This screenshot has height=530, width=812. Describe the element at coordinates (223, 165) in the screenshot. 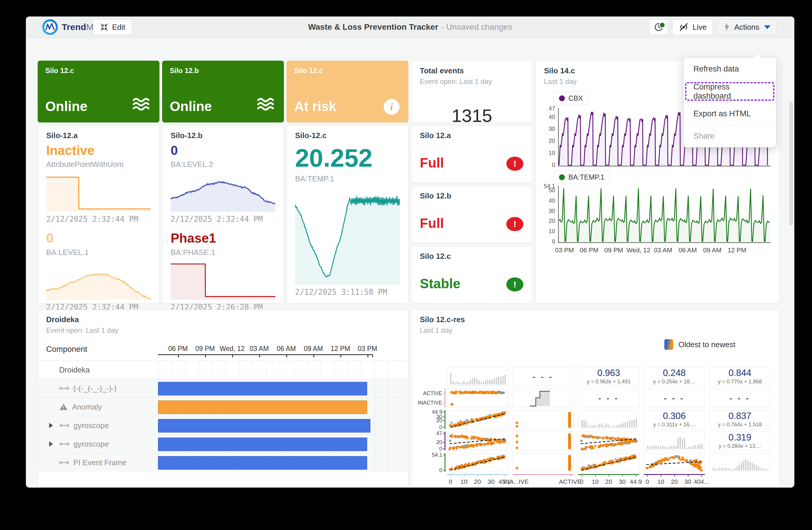

I see `metric-label: BA:LEVEL.2` at that location.